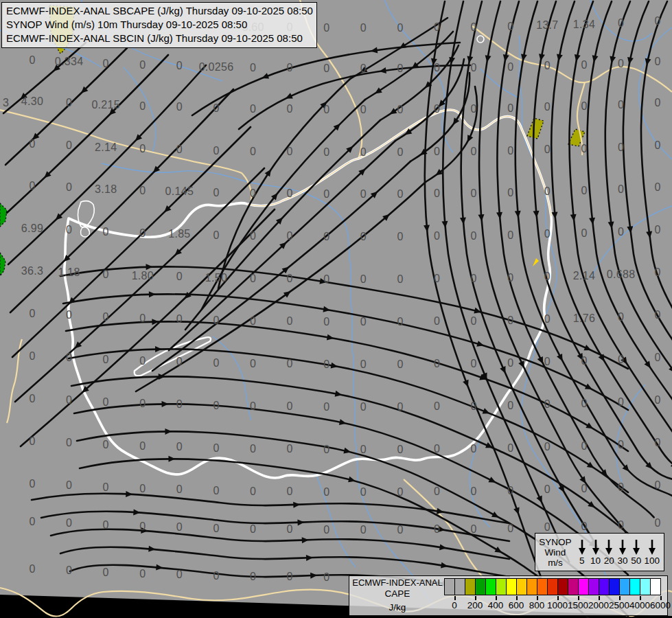  Describe the element at coordinates (609, 552) in the screenshot. I see `wind-speed-item: 20` at that location.